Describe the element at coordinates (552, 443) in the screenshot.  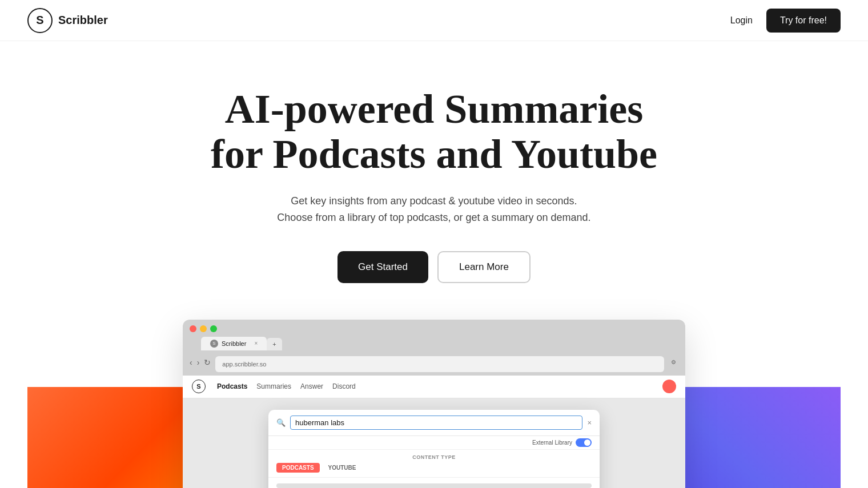
I see `external-library-label: External Library` at that location.